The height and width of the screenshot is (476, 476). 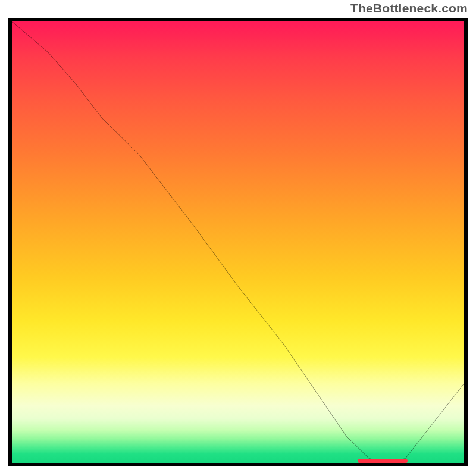 I want to click on attribution-text: TheBottleneck.com, so click(x=409, y=8).